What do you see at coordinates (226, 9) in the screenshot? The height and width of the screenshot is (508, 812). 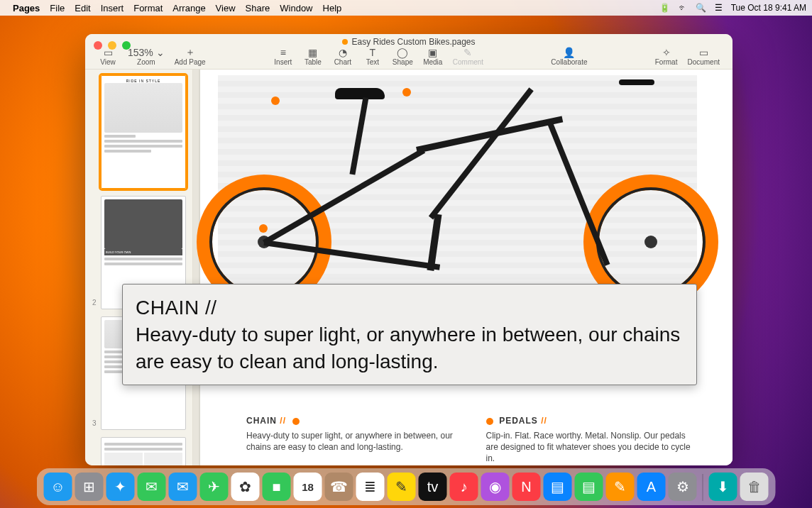 I see `menu-view: View` at bounding box center [226, 9].